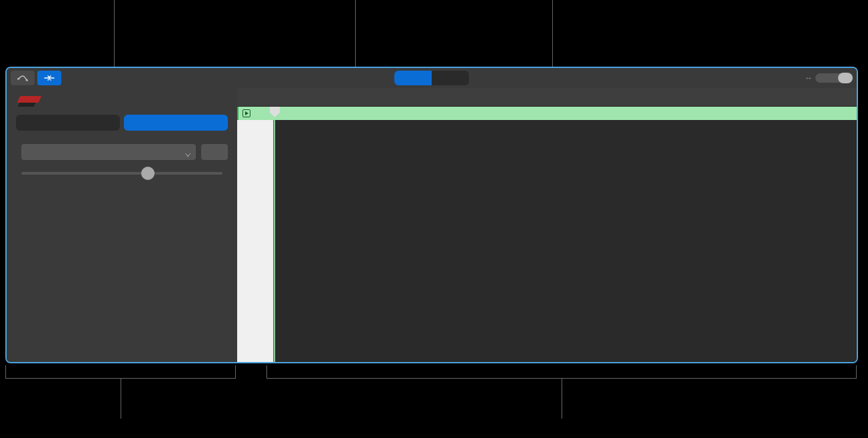 This screenshot has height=438, width=868. What do you see at coordinates (122, 173) in the screenshot?
I see `velocity-slider` at bounding box center [122, 173].